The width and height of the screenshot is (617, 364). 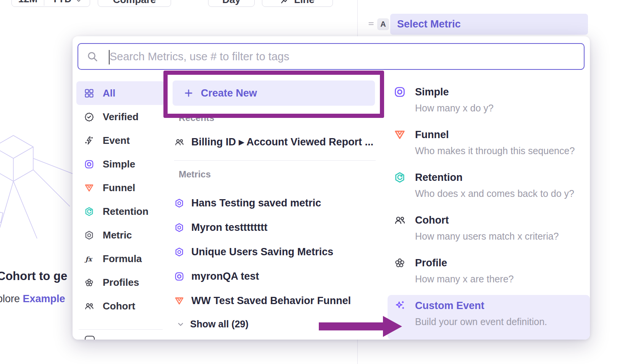 I want to click on sidebar-category: Verified, so click(x=121, y=117).